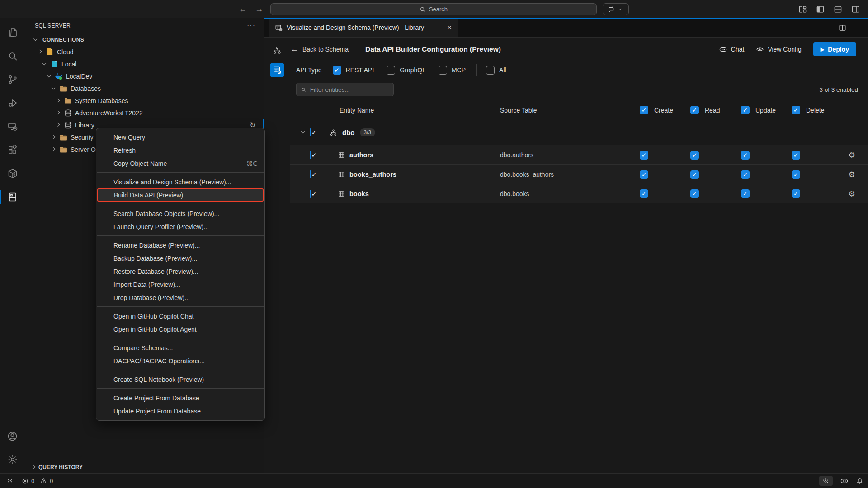  Describe the element at coordinates (13, 460) in the screenshot. I see `settings-gear-icon` at that location.